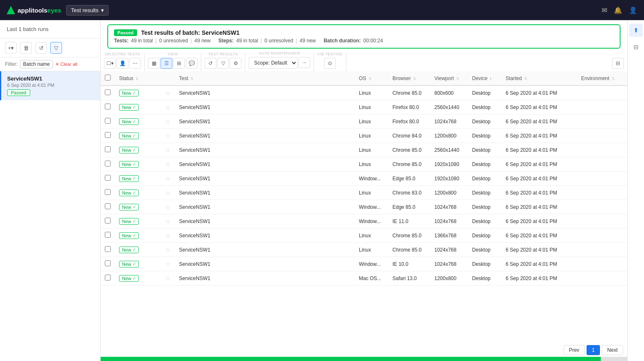  I want to click on ab-test-button: ⊙, so click(330, 63).